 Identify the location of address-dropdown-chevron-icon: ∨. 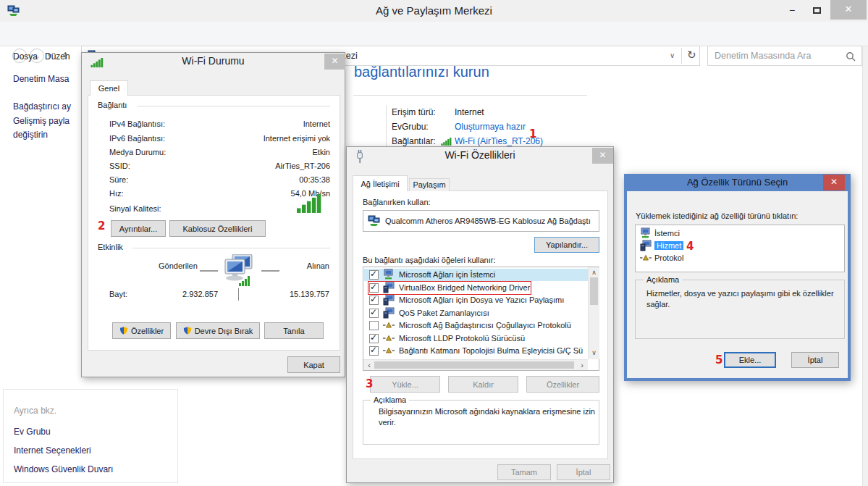
(672, 55).